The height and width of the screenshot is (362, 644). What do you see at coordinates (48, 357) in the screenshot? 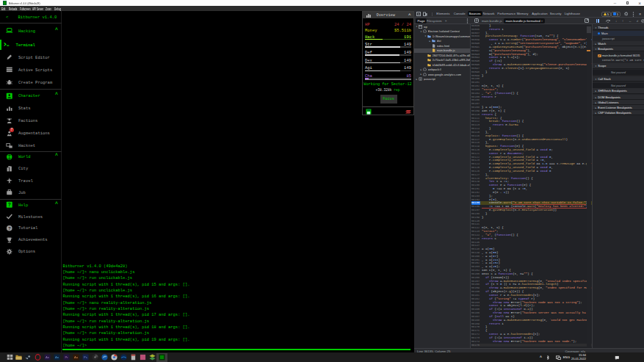
I see `svg-text: Ae` at bounding box center [48, 357].